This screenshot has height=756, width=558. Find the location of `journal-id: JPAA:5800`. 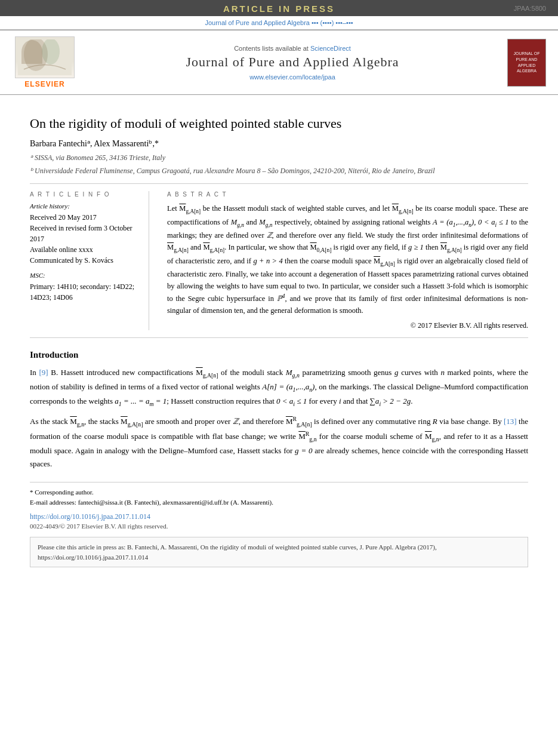

journal-id: JPAA:5800 is located at coordinates (530, 8).